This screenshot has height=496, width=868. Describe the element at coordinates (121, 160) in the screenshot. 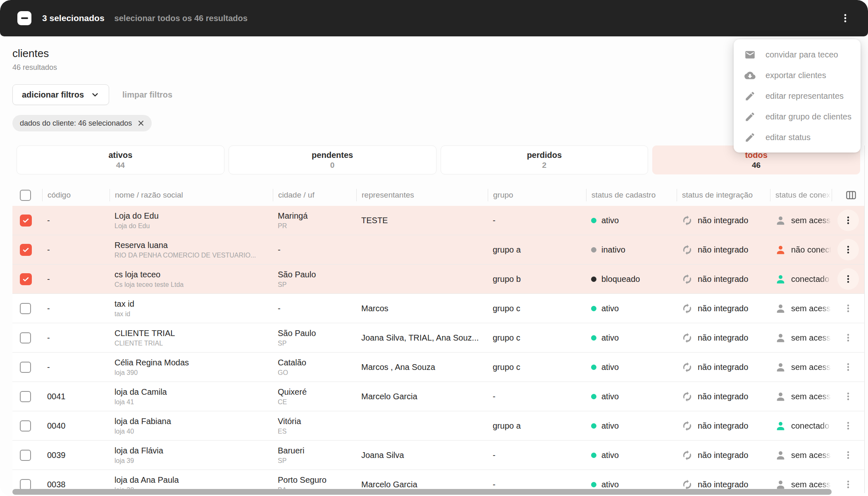

I see `tab-ativos: ativos44` at that location.